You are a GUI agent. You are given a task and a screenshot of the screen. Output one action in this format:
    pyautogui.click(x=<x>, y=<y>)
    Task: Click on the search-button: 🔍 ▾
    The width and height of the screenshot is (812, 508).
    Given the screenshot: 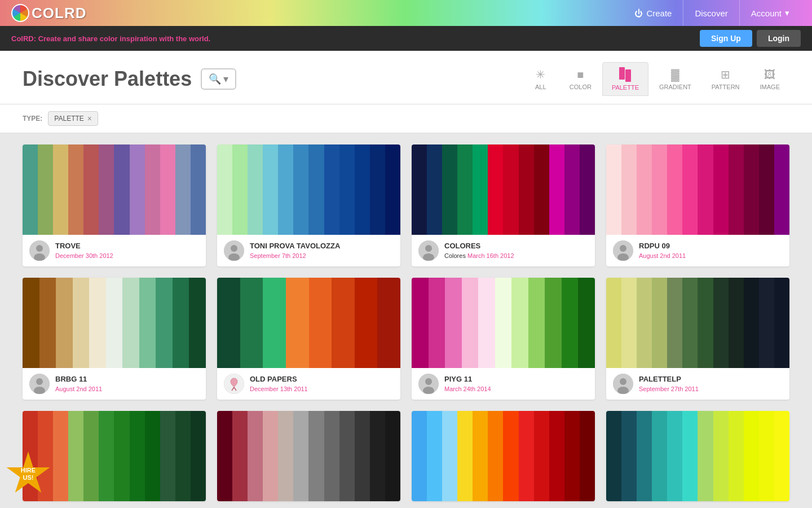 What is the action you would take?
    pyautogui.click(x=219, y=79)
    